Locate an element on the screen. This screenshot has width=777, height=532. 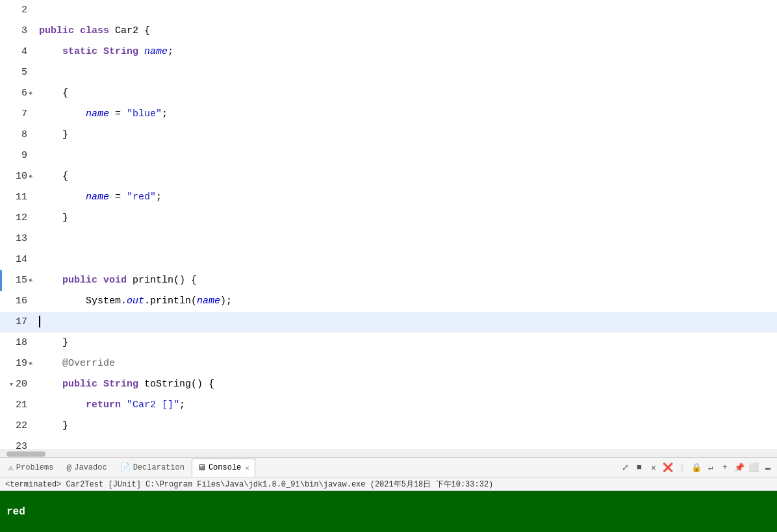
action-scroll-lock: 🔒 is located at coordinates (696, 468).